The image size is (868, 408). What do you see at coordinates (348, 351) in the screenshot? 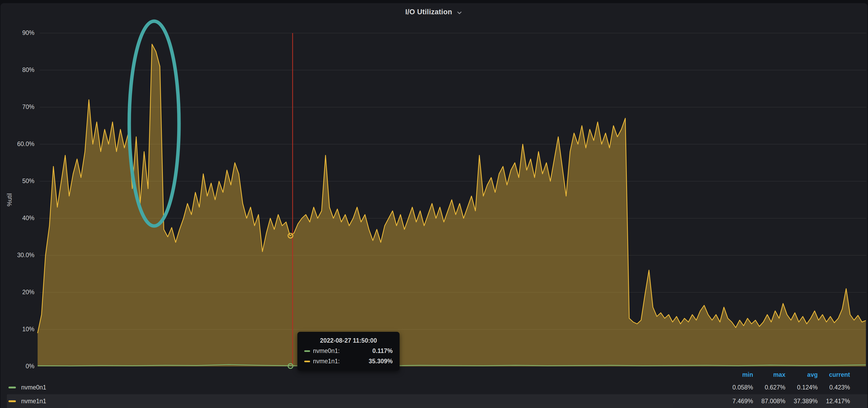
I see `hover-tooltip: 2022-08-27 11:50:00 nvme0n1: 0.117% nvme…` at bounding box center [348, 351].